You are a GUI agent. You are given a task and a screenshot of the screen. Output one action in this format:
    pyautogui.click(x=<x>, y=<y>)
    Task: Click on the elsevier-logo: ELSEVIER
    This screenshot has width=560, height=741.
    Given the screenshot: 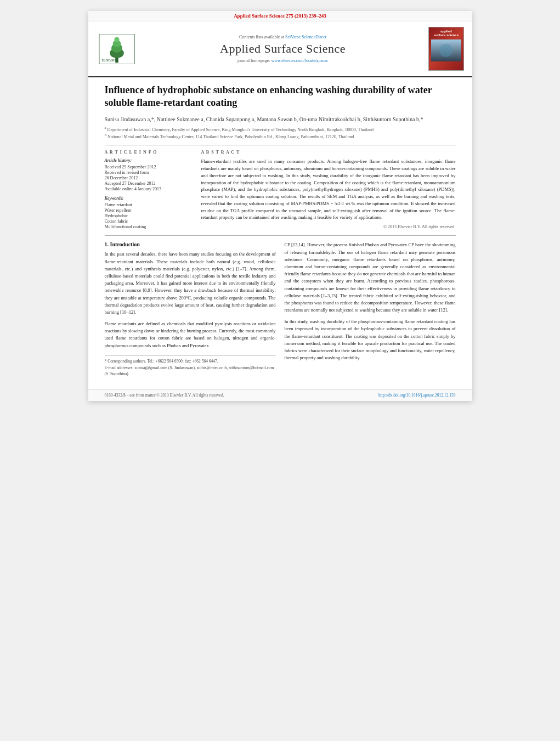 What is the action you would take?
    pyautogui.click(x=117, y=49)
    